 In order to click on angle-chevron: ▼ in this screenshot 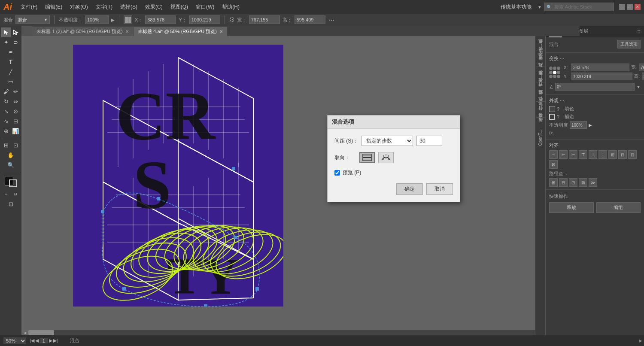, I will do `click(638, 87)`.